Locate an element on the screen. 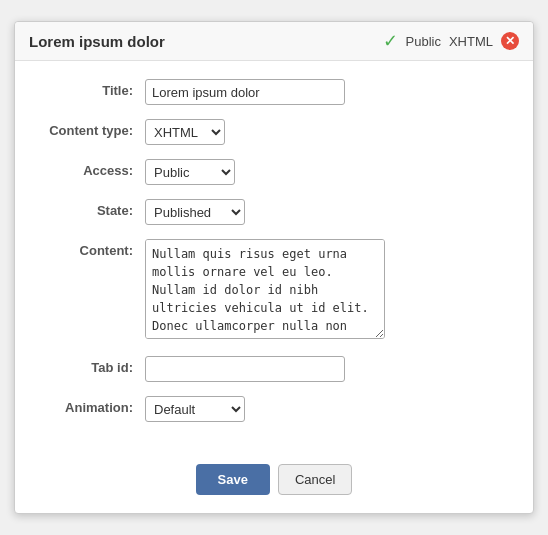  state-row: State: Published Unpublished Draft is located at coordinates (274, 212).